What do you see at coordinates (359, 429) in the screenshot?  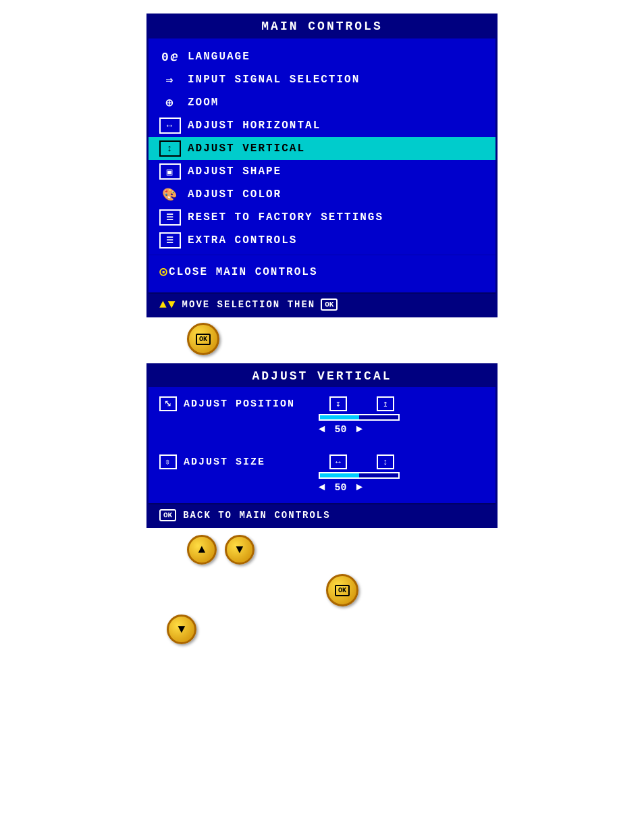 I see `position-nav-row: ◄ 50 ►` at bounding box center [359, 429].